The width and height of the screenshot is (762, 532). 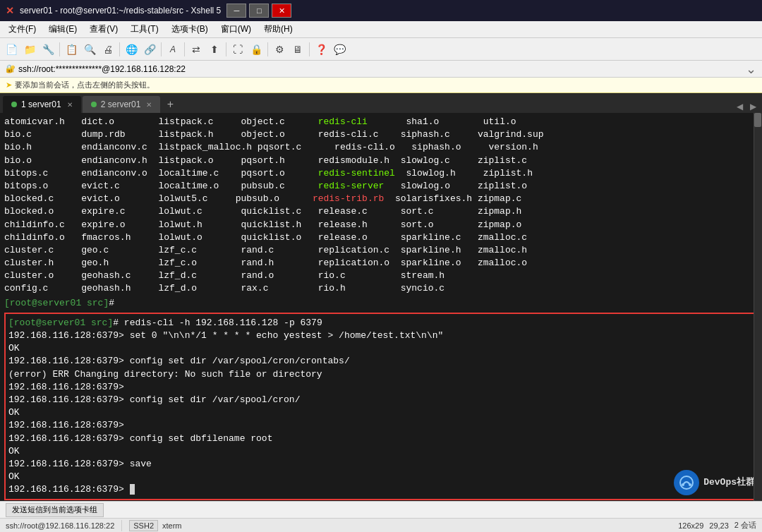 What do you see at coordinates (381, 135) in the screenshot?
I see `file-line-2: bio.c dump.rdb listpack.h object.o redis…` at bounding box center [381, 135].